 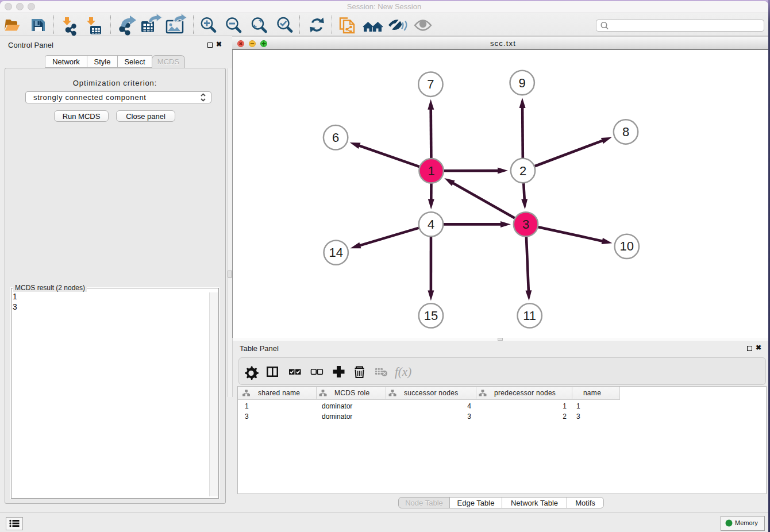 I want to click on svg-text: 11, so click(x=530, y=316).